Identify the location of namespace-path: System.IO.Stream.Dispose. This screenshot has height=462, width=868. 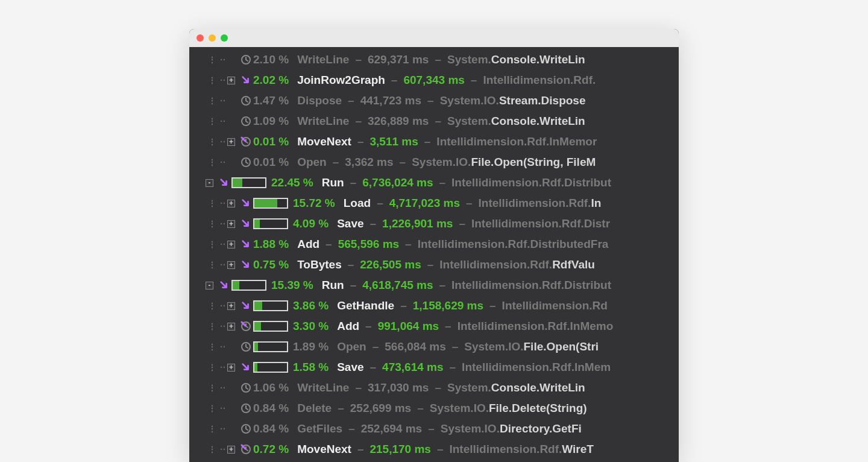
(513, 101).